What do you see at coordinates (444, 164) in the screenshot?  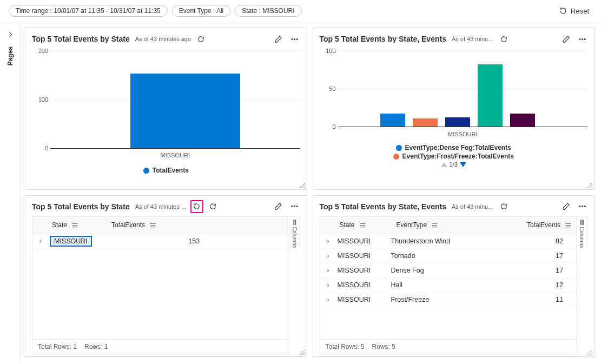 I see `legend-prev-icon` at bounding box center [444, 164].